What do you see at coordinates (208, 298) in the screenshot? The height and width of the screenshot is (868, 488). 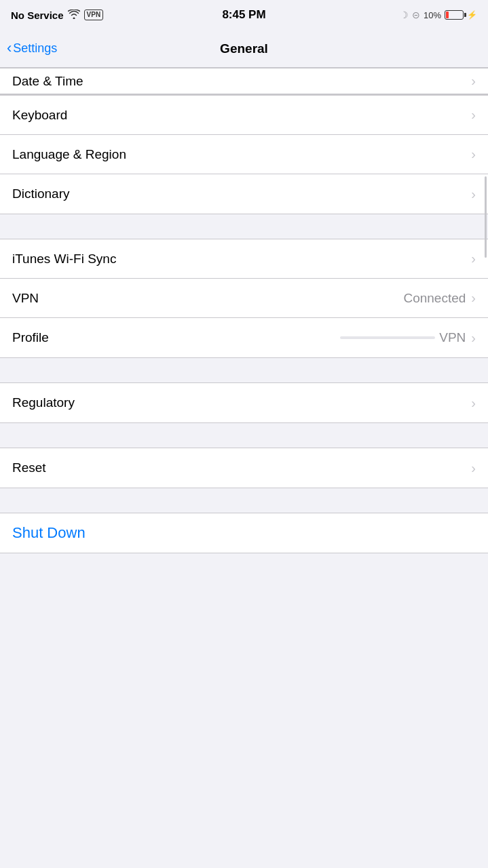 I see `vpn-label: VPN` at bounding box center [208, 298].